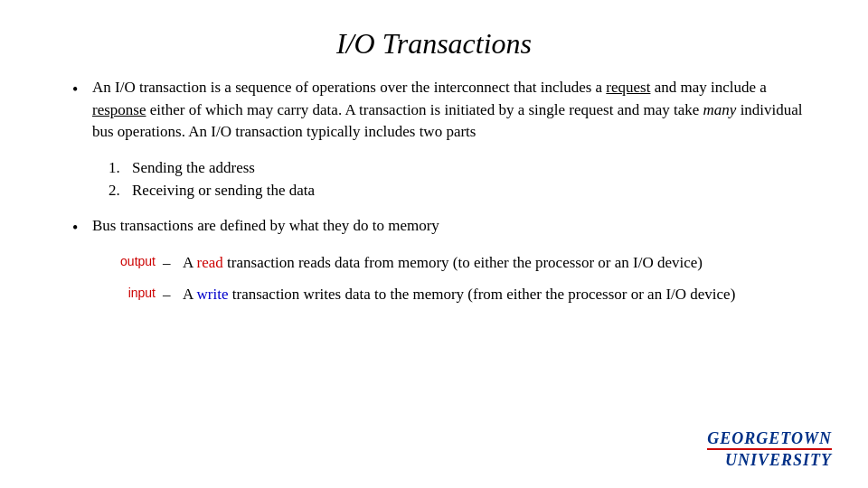  What do you see at coordinates (173, 295) in the screenshot?
I see `dash-sym-2: –` at bounding box center [173, 295].